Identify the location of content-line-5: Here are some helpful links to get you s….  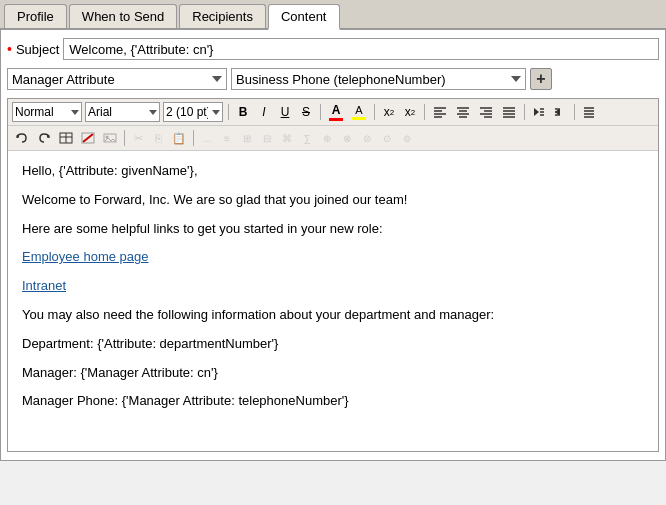
(333, 230).